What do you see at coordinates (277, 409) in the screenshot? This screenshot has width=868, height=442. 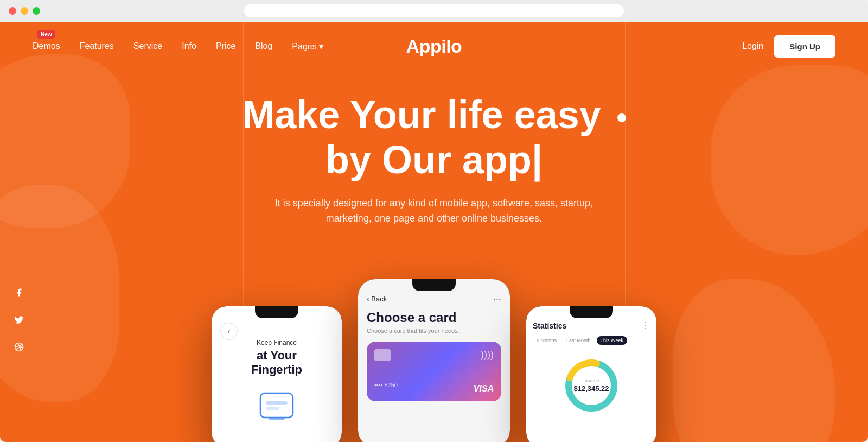 I see `finance-illustration` at bounding box center [277, 409].